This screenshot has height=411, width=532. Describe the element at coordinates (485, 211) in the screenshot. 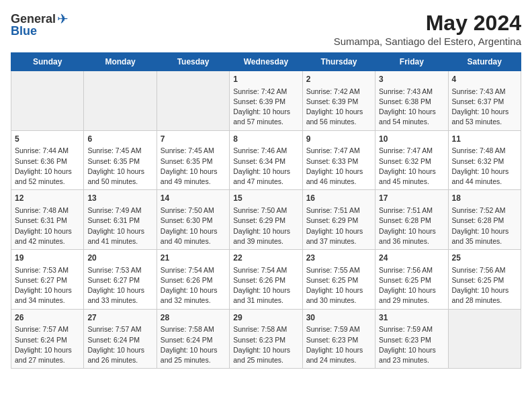

I see `sunrise-line: Sunrise: 7:52 AM` at that location.